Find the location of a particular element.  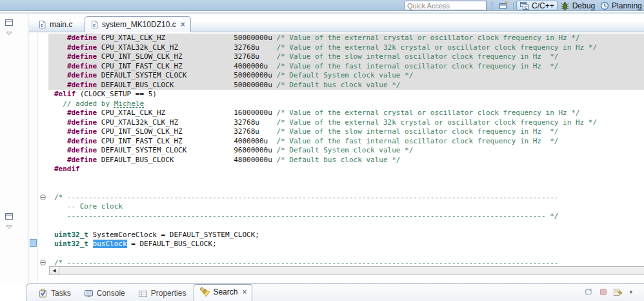

code-line: // added by Michele is located at coordinates (346, 105).